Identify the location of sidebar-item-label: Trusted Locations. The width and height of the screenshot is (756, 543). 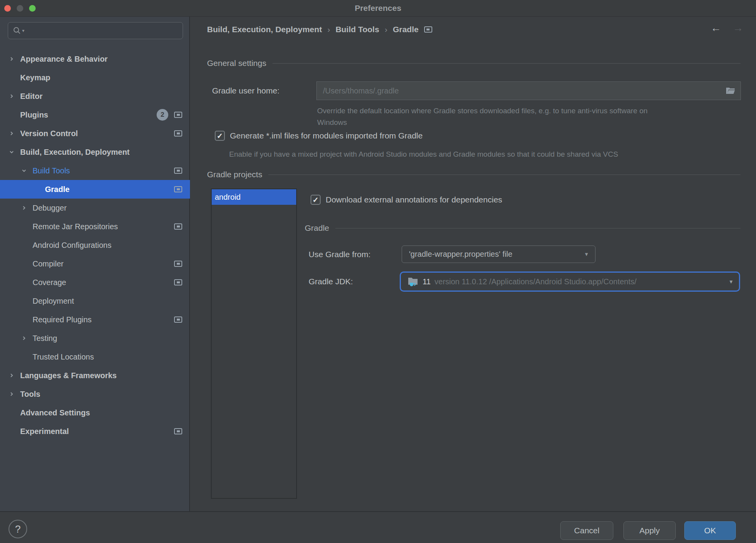
(63, 357).